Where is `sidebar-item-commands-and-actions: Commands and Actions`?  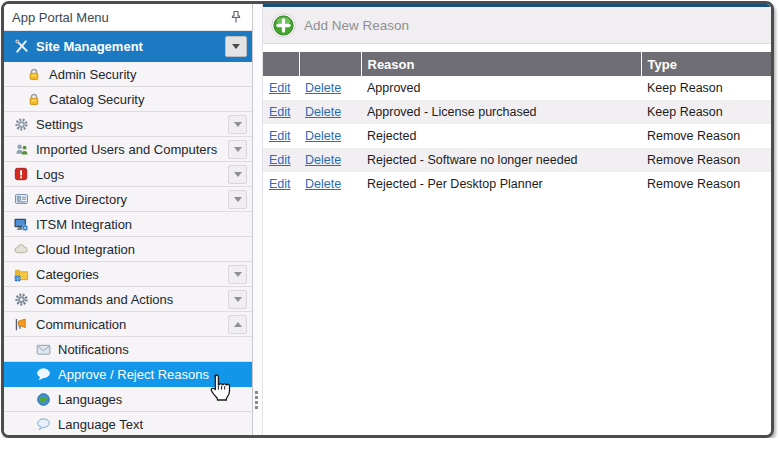
sidebar-item-commands-and-actions: Commands and Actions is located at coordinates (128, 300).